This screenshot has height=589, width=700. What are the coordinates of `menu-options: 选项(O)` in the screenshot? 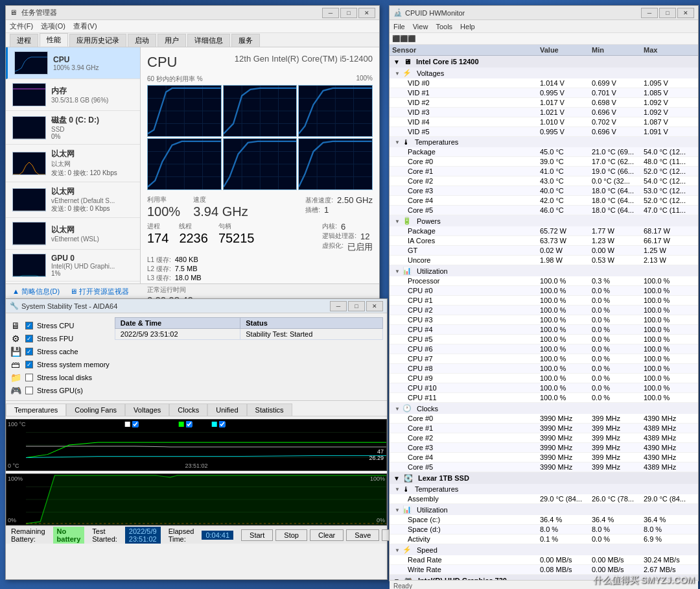 It's located at (53, 26).